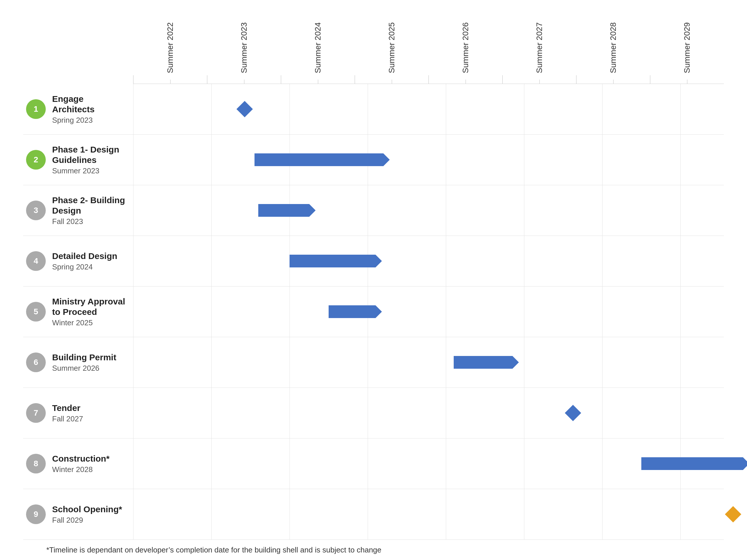  What do you see at coordinates (374, 211) in the screenshot?
I see `gantt-row: 3Phase 2- Building DesignFall 2023` at bounding box center [374, 211].